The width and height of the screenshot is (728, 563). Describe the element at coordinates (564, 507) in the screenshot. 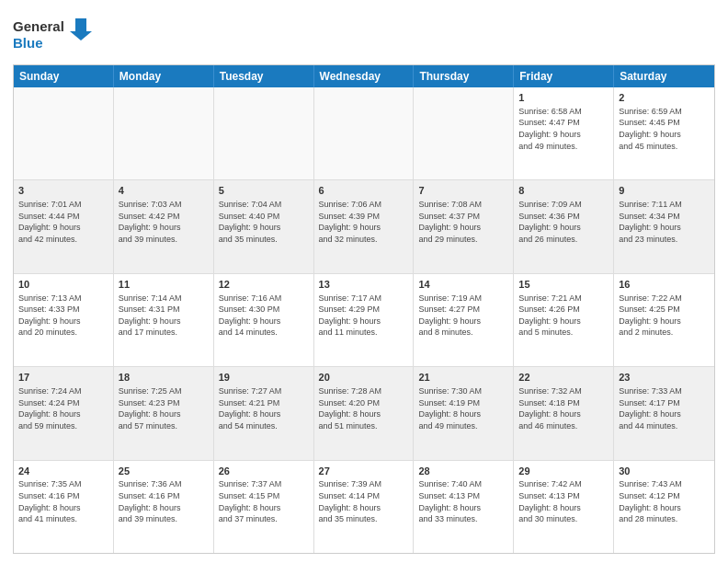

I see `day-cell-29: 29Sunrise: 7:42 AMSunset: 4:13 PMDayligh…` at that location.